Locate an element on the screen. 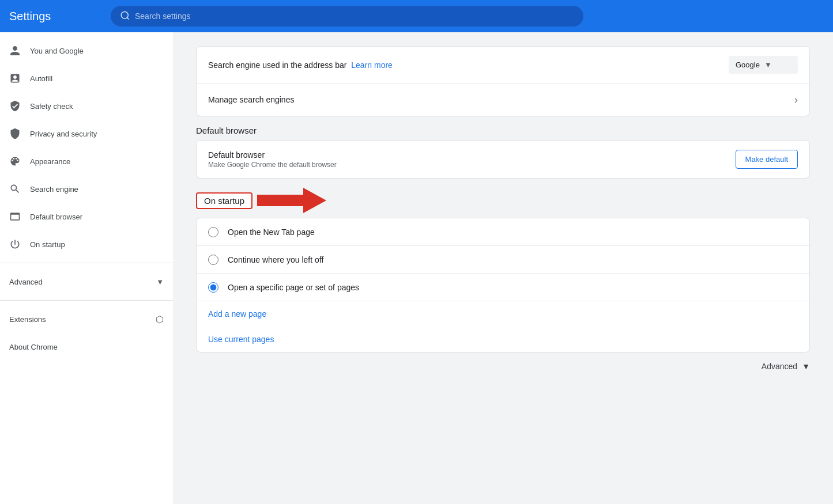 The image size is (833, 504). sidebar-label-privacy-security: Privacy and security is located at coordinates (63, 134).